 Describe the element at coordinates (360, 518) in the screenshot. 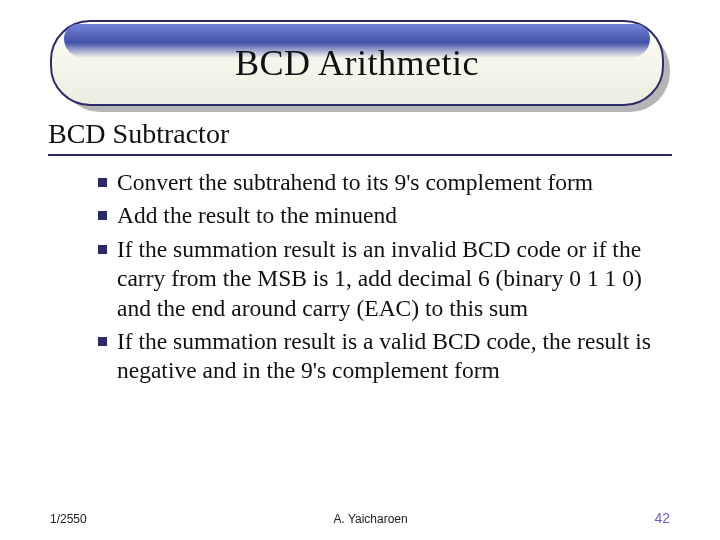

I see `slide-footer: 1/2550 A. Yaicharoen 42` at that location.